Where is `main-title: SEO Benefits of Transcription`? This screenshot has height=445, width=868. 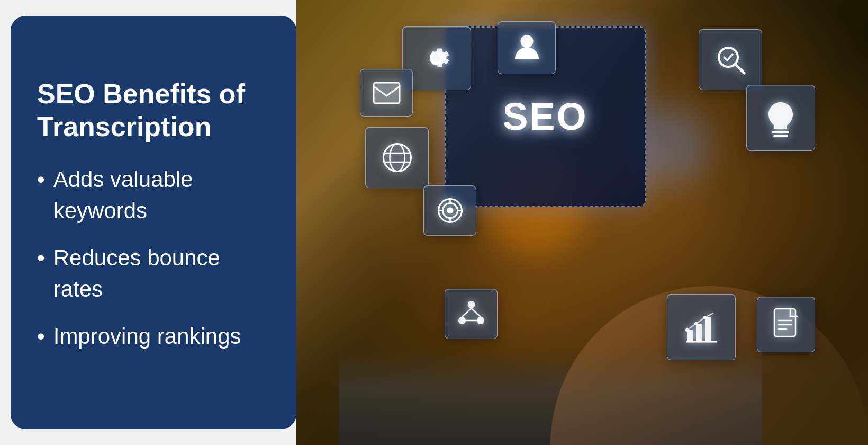 main-title: SEO Benefits of Transcription is located at coordinates (153, 110).